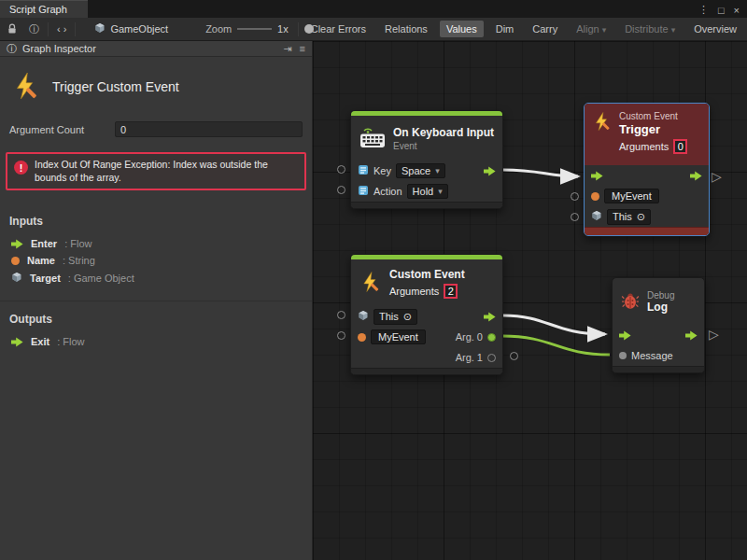  Describe the element at coordinates (156, 219) in the screenshot. I see `inputs-heading: Inputs` at that location.